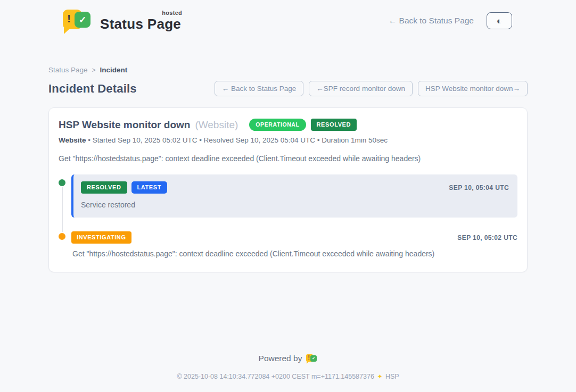  I want to click on footer: Powered by ✓ ! © 2025-10-08 14:10:34.772…, so click(288, 367).